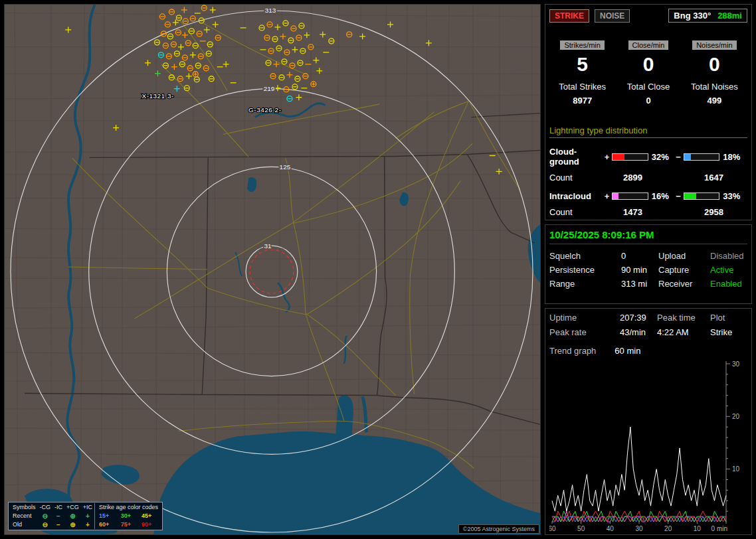 This screenshot has width=756, height=539. What do you see at coordinates (88, 516) in the screenshot?
I see `recent-pos-ic-icon: +` at bounding box center [88, 516].